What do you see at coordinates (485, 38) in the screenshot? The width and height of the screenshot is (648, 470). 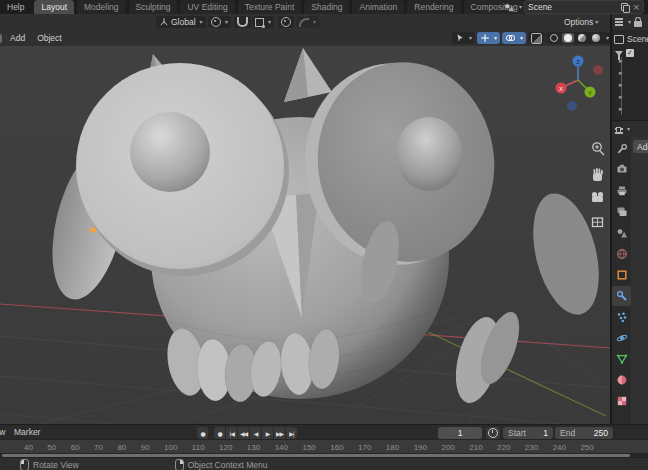 I see `gizmo-icon` at bounding box center [485, 38].